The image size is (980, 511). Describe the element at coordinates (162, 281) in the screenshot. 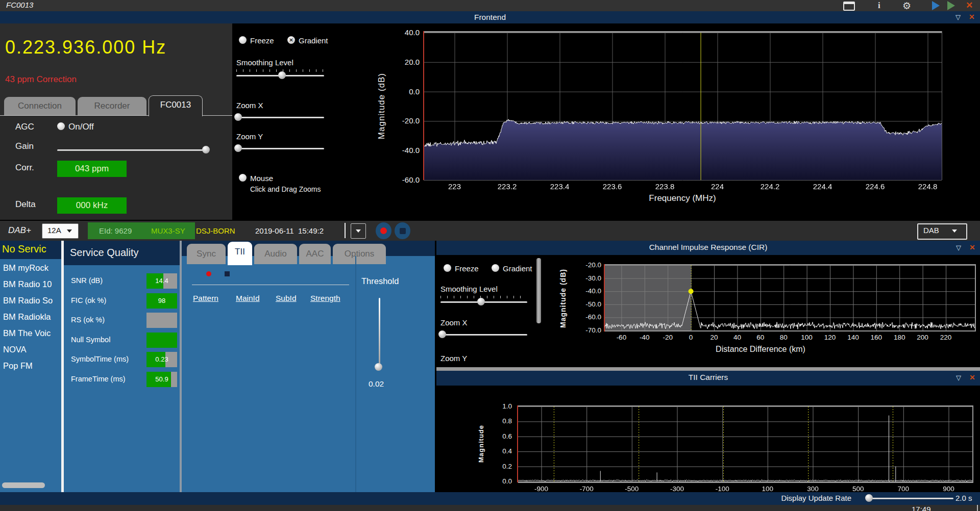

I see `quality-value-text: 14.4` at that location.